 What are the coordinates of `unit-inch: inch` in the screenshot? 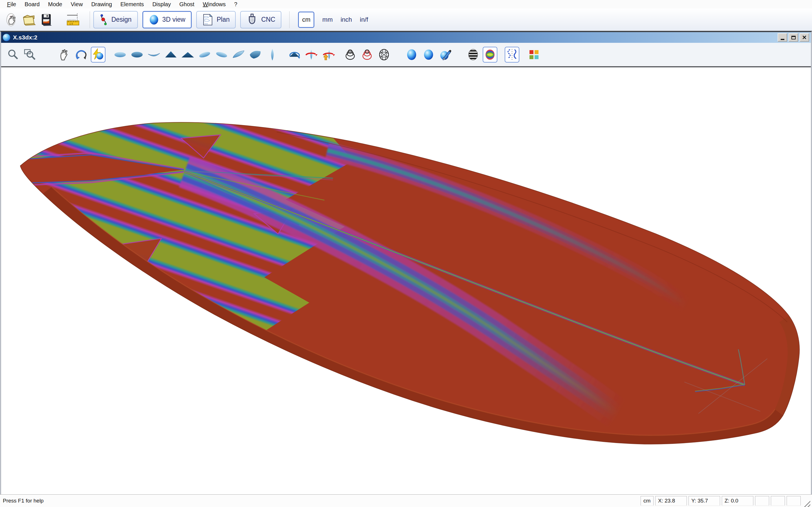 It's located at (346, 20).